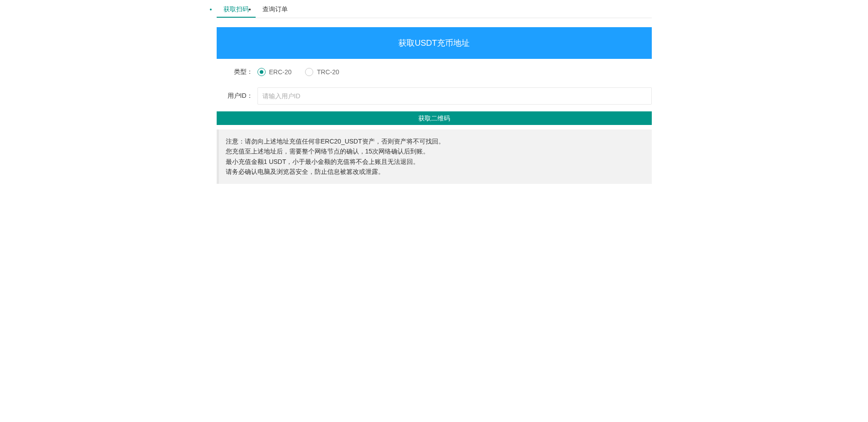  What do you see at coordinates (275, 9) in the screenshot?
I see `tab-label: 查询订单` at bounding box center [275, 9].